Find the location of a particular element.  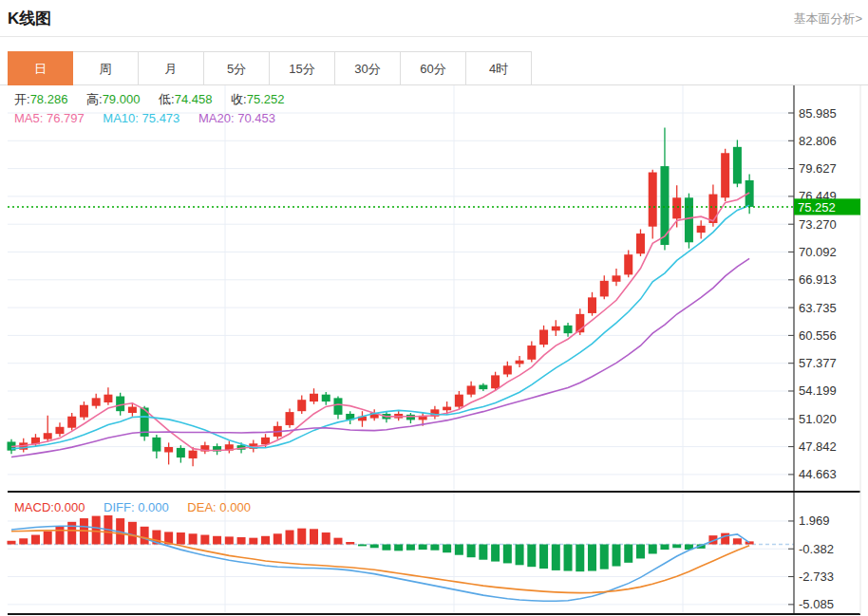

dea-value: DEA: 0.000 is located at coordinates (218, 507).